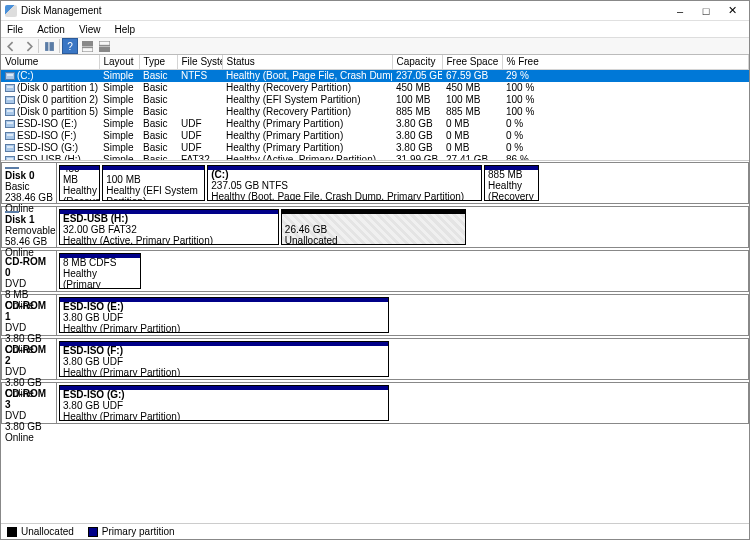  Describe the element at coordinates (200, 158) in the screenshot. I see `cell-filesystem: FAT32` at that location.